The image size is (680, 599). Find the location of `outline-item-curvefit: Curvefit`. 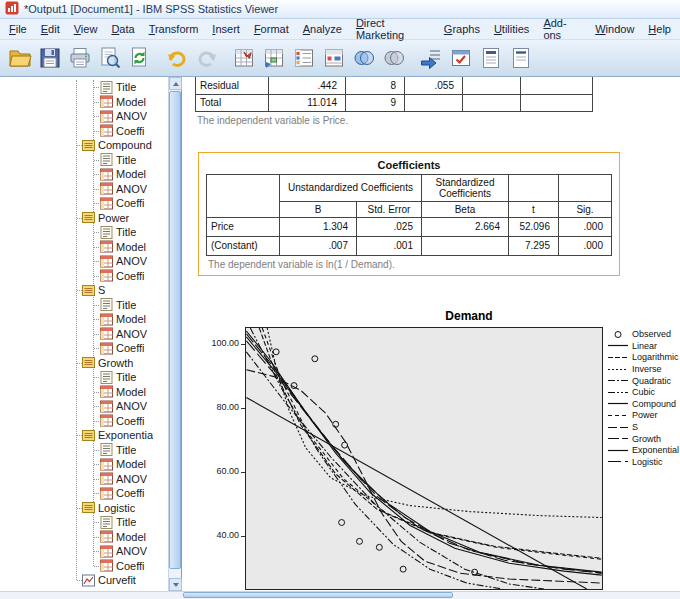

outline-item-curvefit: Curvefit is located at coordinates (84, 580).